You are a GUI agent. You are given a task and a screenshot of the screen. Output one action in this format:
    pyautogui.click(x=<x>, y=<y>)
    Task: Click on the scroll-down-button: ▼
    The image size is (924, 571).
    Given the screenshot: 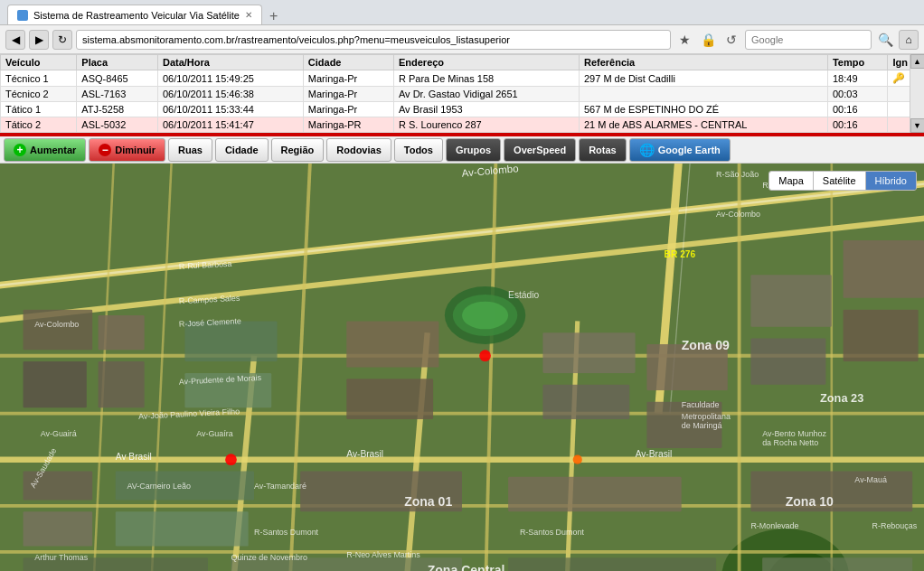 What is the action you would take?
    pyautogui.click(x=918, y=126)
    